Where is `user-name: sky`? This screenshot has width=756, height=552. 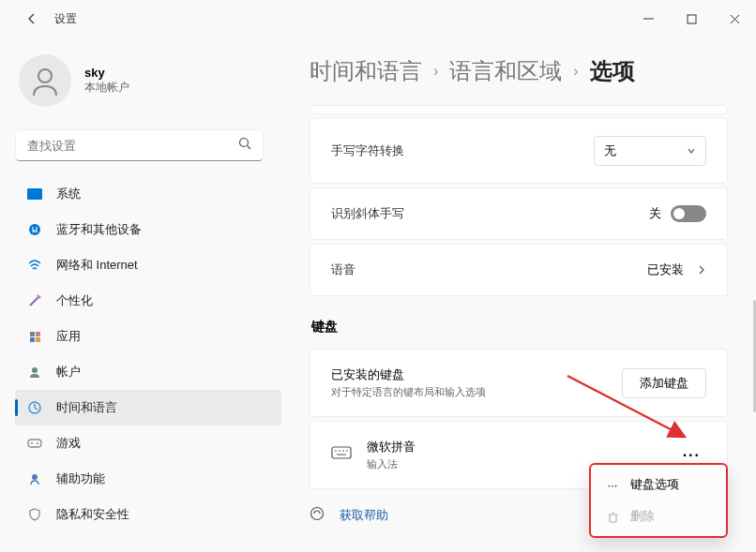
user-name: sky is located at coordinates (107, 73).